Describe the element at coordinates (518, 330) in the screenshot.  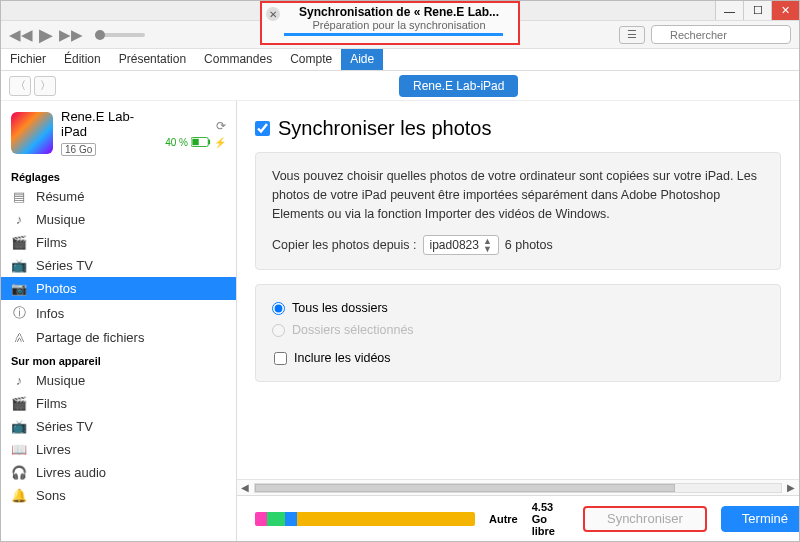
I see `opt-selected-folders: Dossiers sélectionnés` at that location.